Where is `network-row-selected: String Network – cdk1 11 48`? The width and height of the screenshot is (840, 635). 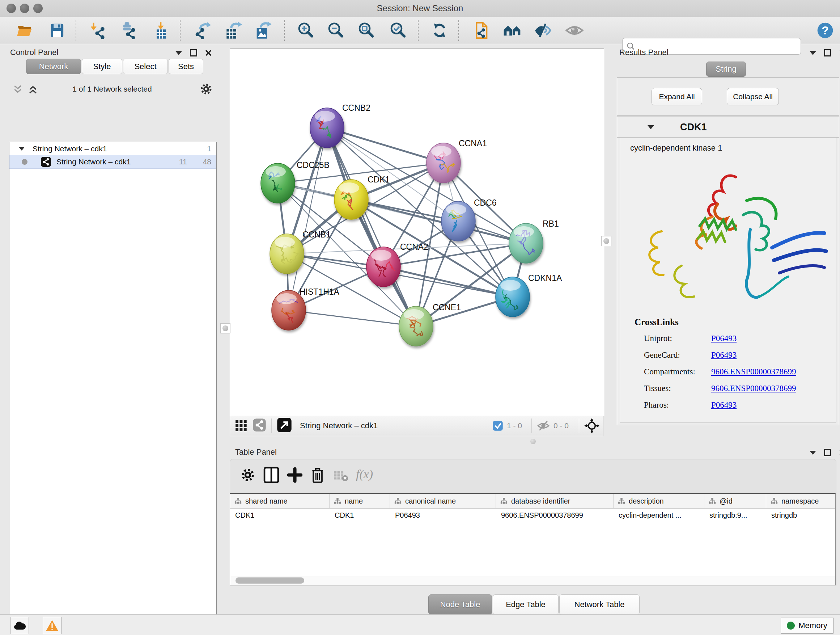
network-row-selected: String Network – cdk1 11 48 is located at coordinates (113, 162).